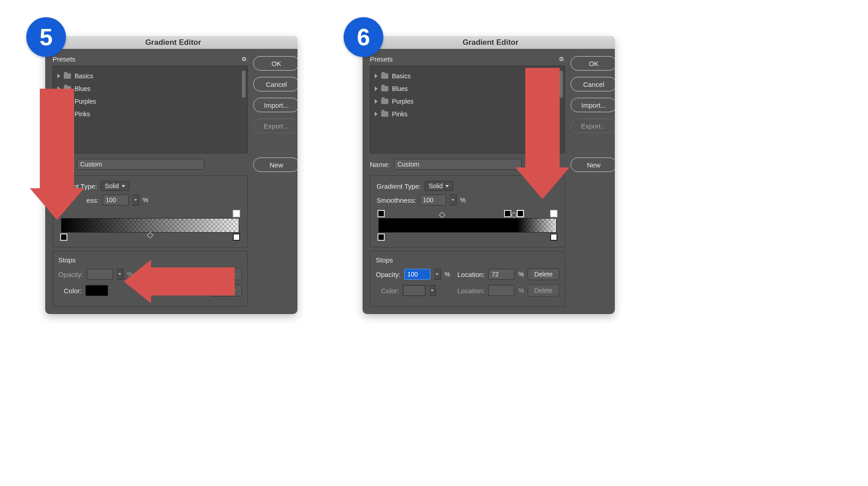 This screenshot has width=868, height=486. I want to click on opacity-location-input, so click(501, 274).